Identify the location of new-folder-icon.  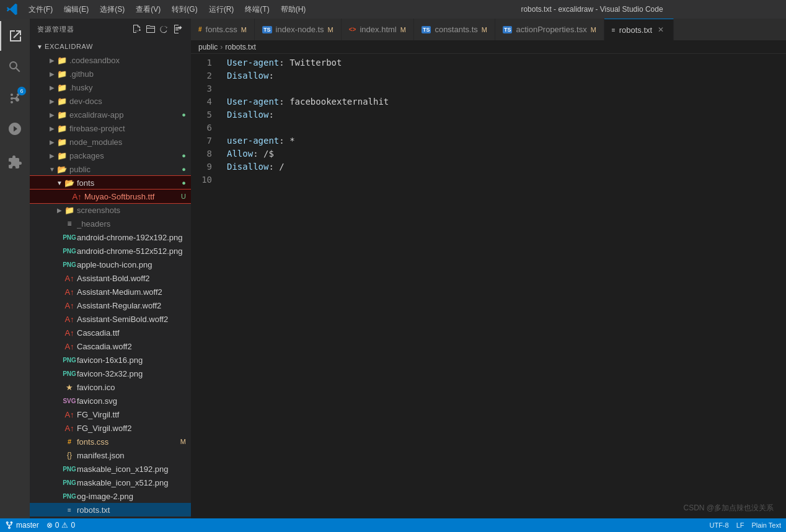
(151, 29).